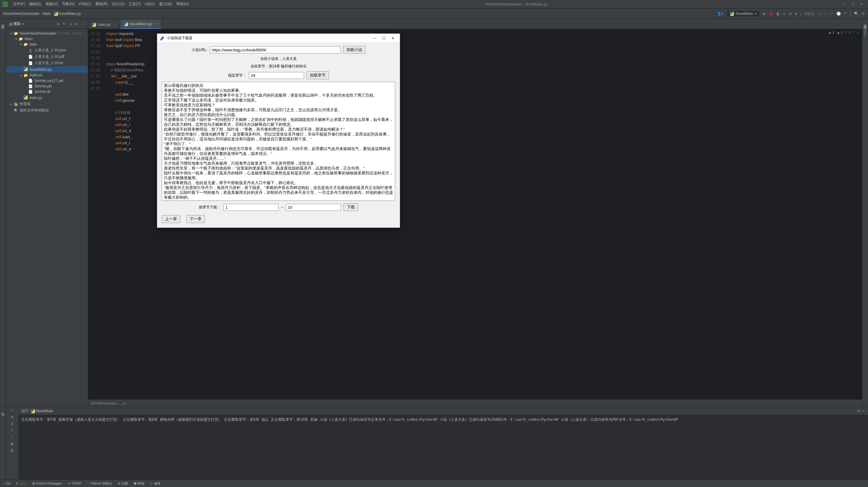 The height and width of the screenshot is (487, 868). Describe the element at coordinates (354, 50) in the screenshot. I see `load-novel-button: 加载小说` at that location.